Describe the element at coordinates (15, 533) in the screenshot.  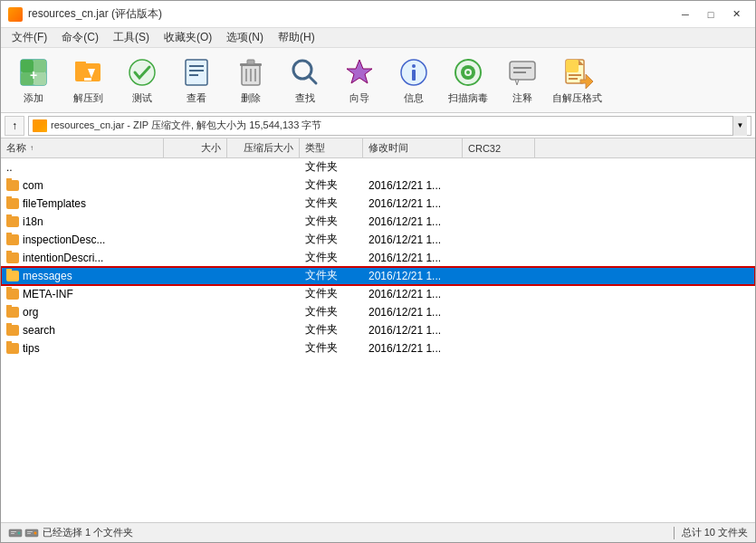
I see `hdd-icon` at that location.